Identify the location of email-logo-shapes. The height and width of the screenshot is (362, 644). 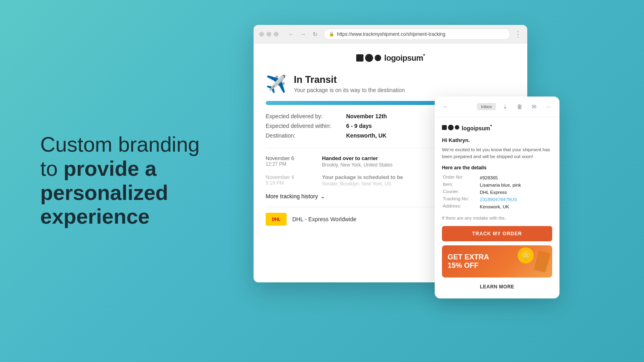
(451, 128).